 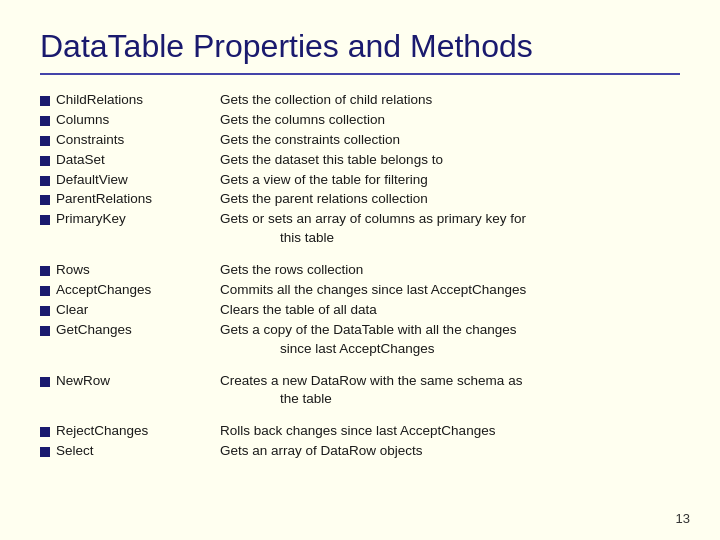 What do you see at coordinates (75, 450) in the screenshot?
I see `item-name: Select` at bounding box center [75, 450].